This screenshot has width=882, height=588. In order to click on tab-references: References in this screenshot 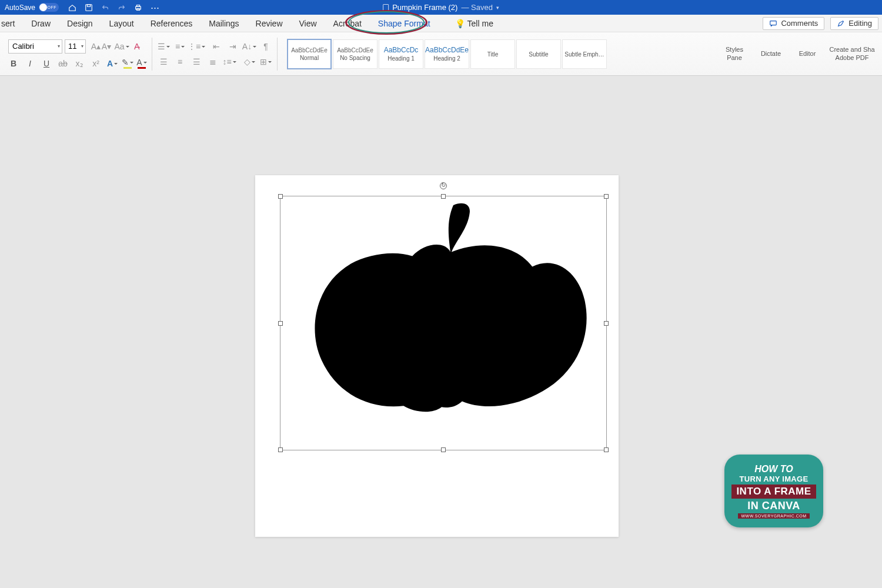, I will do `click(172, 24)`.